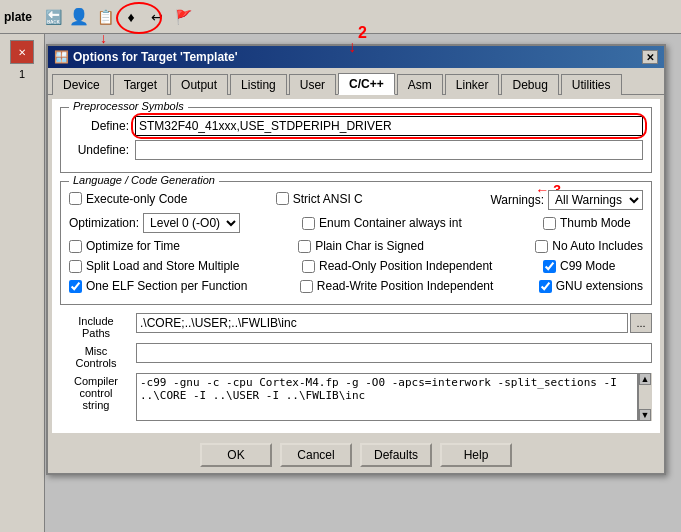 The height and width of the screenshot is (532, 681). I want to click on top-bar-title: plate, so click(18, 17).